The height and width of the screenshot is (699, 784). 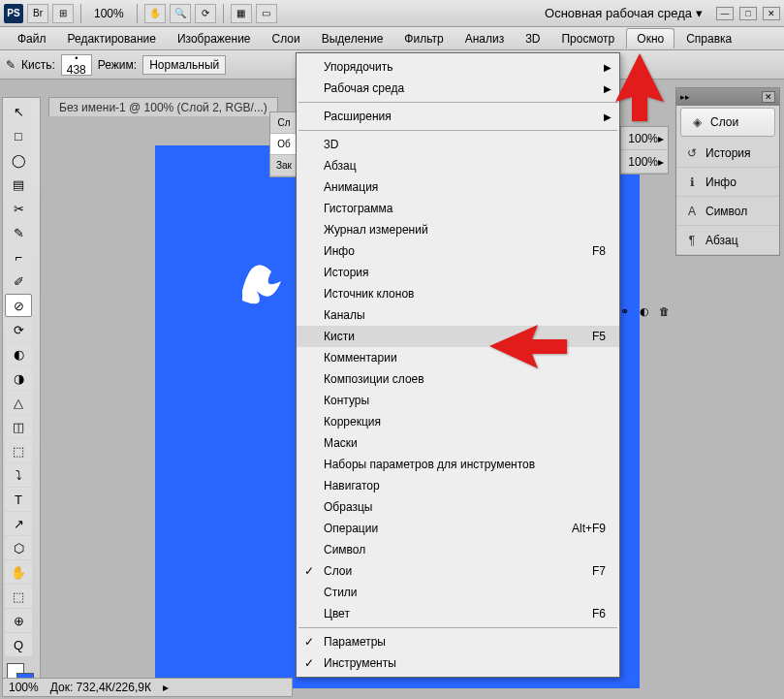 I want to click on collapse-arrows-icon: ▸▸, so click(x=685, y=97).